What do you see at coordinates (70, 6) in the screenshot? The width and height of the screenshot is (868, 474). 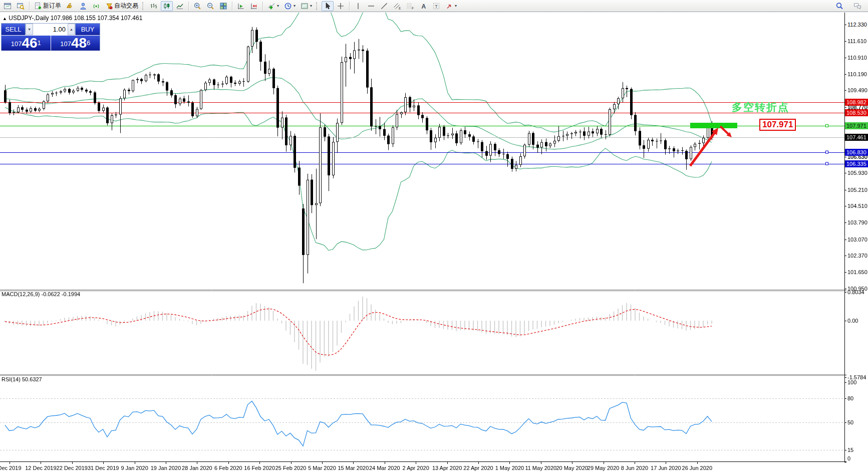 I see `market-depth-button` at bounding box center [70, 6].